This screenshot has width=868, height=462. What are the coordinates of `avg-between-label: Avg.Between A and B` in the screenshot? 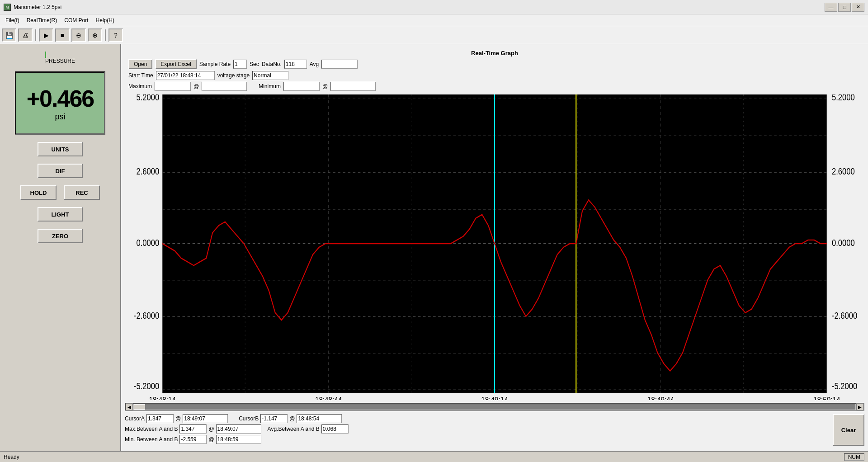 It's located at (294, 429).